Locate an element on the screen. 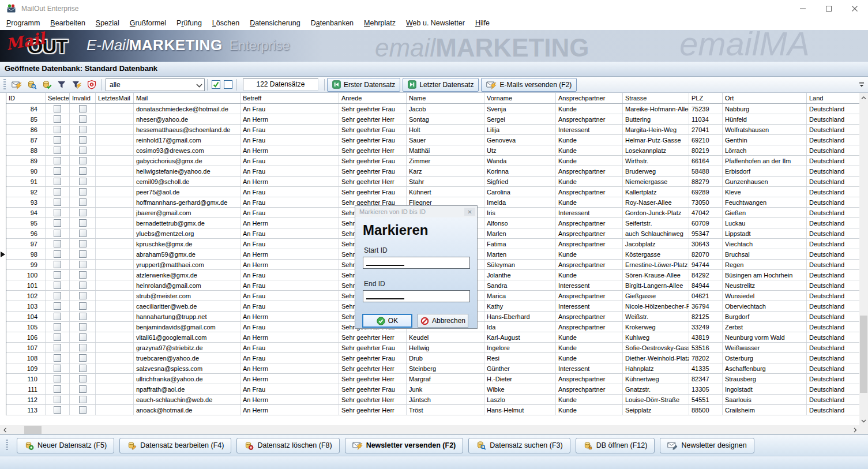 This screenshot has width=868, height=469. column-header-betreff: Betreff is located at coordinates (290, 98).